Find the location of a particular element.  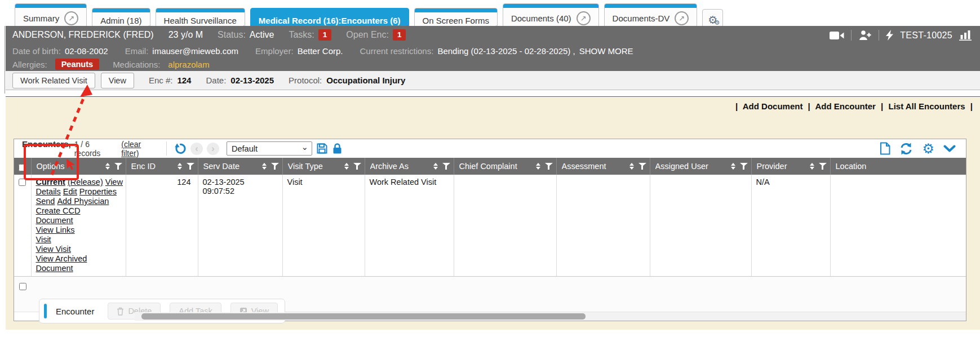

view-select: Default is located at coordinates (269, 149).